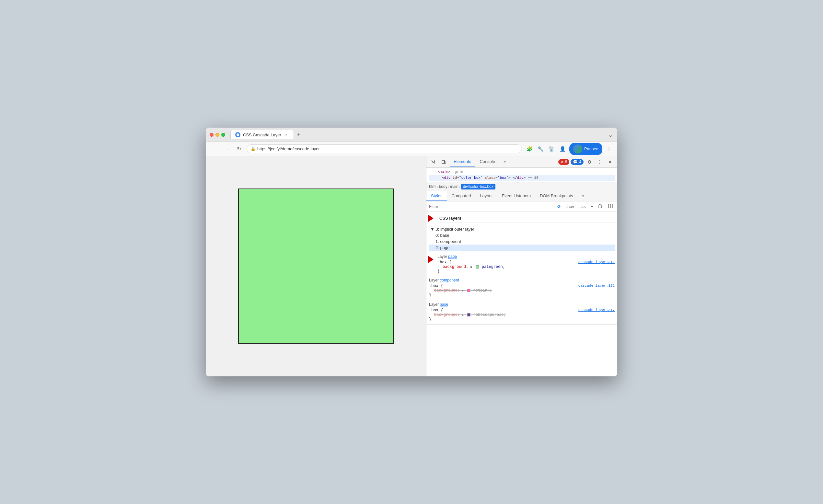  Describe the element at coordinates (527, 218) in the screenshot. I see `css-layers-section: CSS layers` at that location.